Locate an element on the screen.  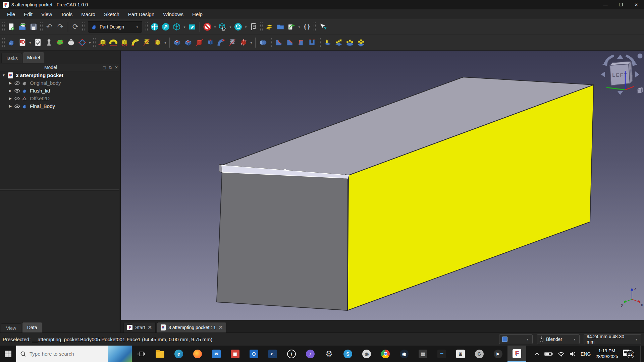
tree-item-final-body: ▶ Final_Body is located at coordinates (60, 106).